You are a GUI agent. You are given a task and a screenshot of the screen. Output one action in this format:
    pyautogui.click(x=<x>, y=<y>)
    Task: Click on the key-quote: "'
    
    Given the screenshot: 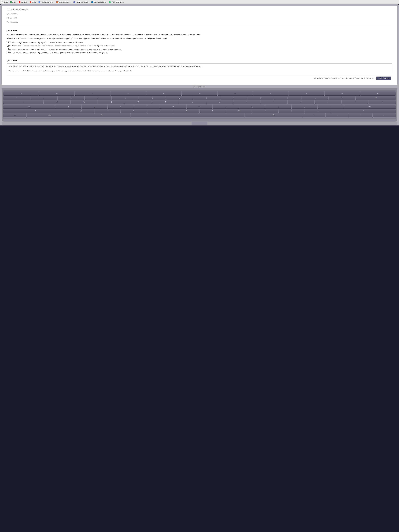 What is the action you would take?
    pyautogui.click(x=331, y=107)
    